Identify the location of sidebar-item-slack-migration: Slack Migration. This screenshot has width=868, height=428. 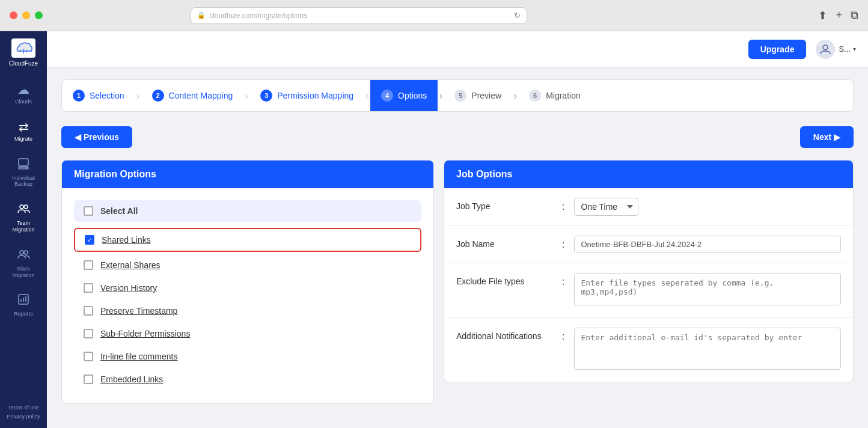
(23, 263).